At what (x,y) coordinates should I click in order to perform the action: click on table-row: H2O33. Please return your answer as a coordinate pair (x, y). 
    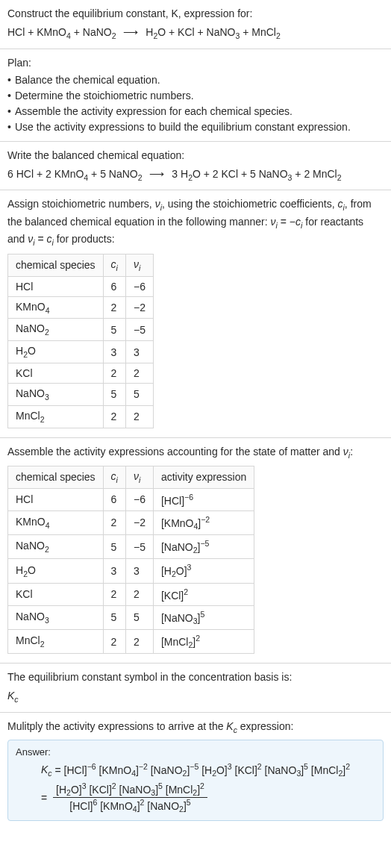
    Looking at the image, I should click on (81, 352).